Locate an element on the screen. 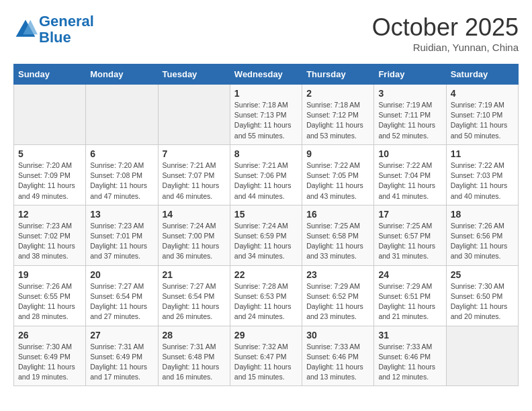  day-info: Sunrise: 7:22 AM Sunset: 7:04 PM Dayligh… is located at coordinates (410, 181).